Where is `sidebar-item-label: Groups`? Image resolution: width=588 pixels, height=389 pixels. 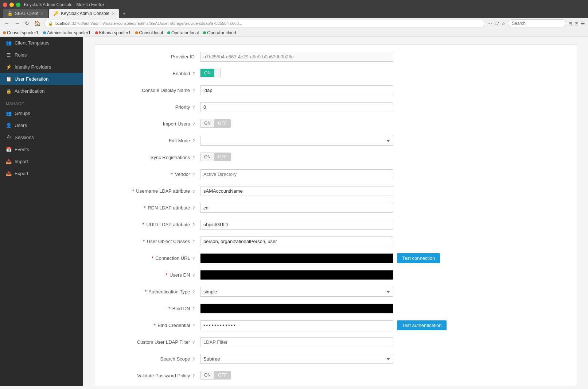 sidebar-item-label: Groups is located at coordinates (23, 113).